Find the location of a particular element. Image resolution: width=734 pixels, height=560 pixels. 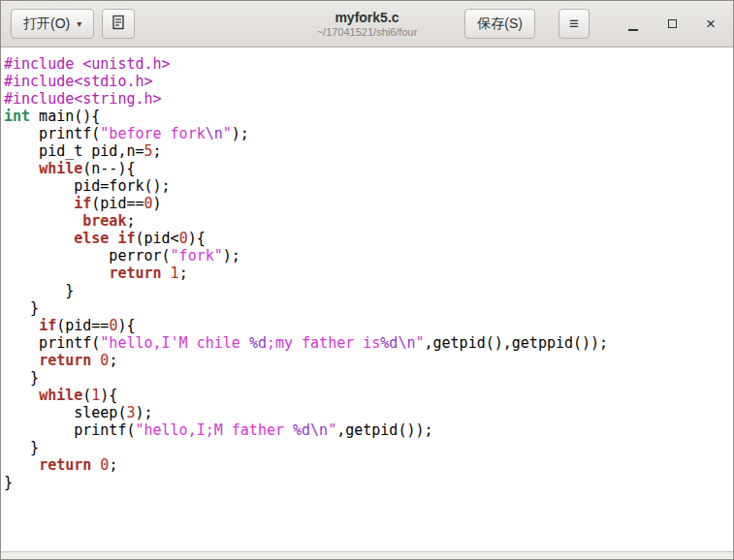

code-token: %d is located at coordinates (258, 343).